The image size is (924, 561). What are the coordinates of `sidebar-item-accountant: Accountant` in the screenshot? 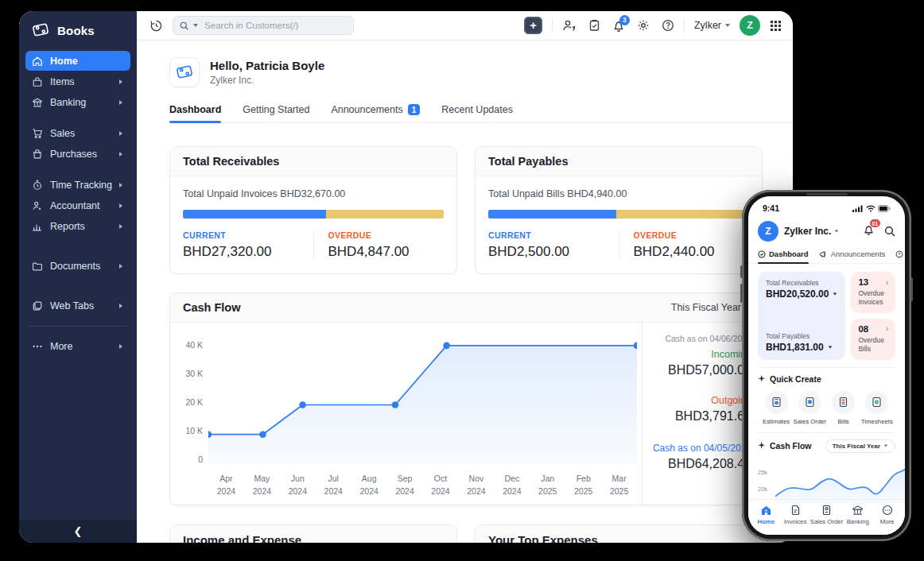 It's located at (78, 205).